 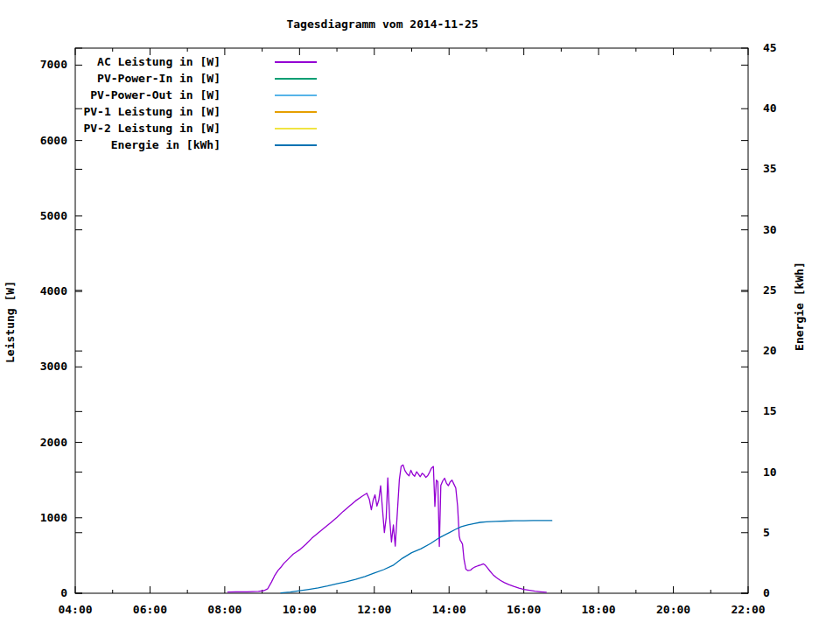 What do you see at coordinates (166, 145) in the screenshot?
I see `legend-label: Energie in [kWh]` at bounding box center [166, 145].